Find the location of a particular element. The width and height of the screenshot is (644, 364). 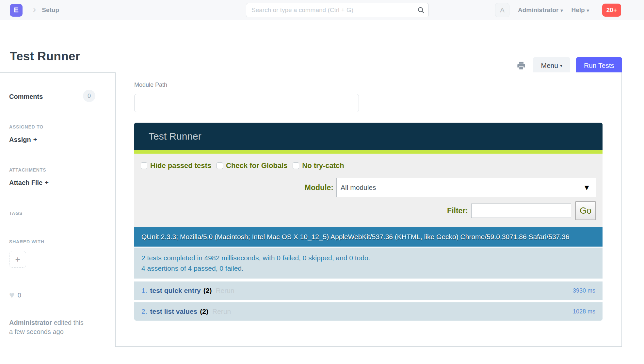

qunit-tests: 1. test quick entry (2) Rerun 3930 ms 2.… is located at coordinates (368, 301).